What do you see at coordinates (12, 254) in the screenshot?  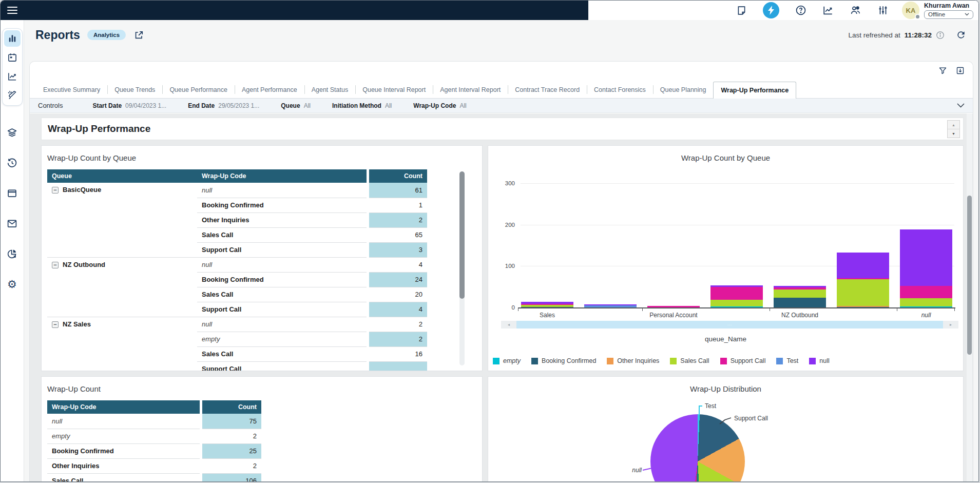 I see `sidebar-item-sessions` at bounding box center [12, 254].